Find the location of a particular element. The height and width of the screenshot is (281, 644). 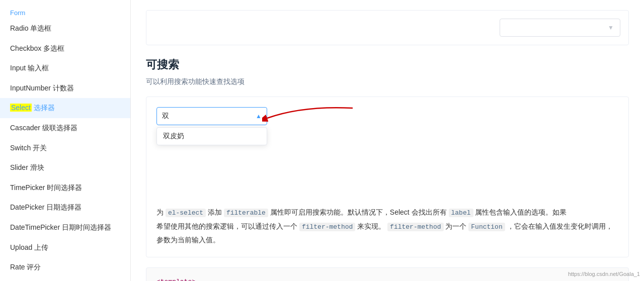

sidebar-item-slider: Slider 滑块 is located at coordinates (65, 168).